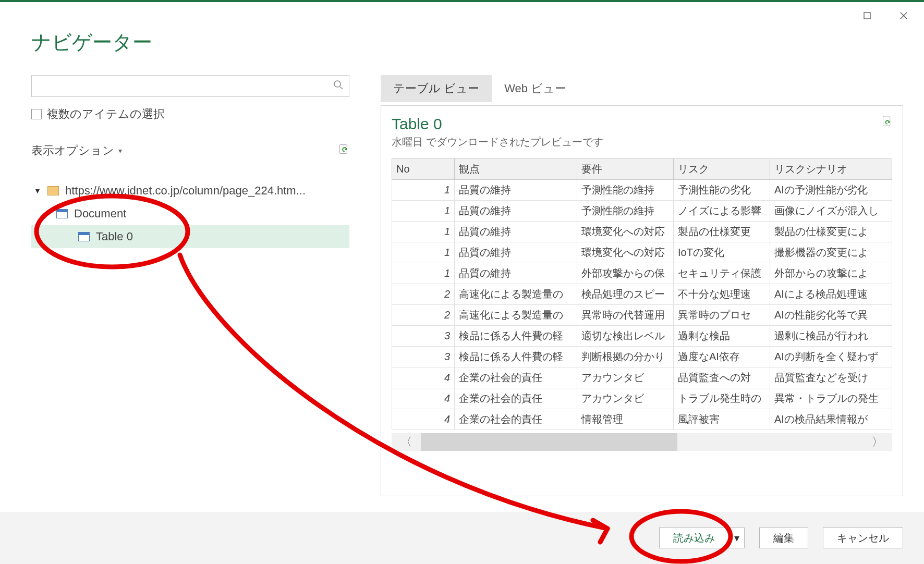 The height and width of the screenshot is (564, 924). What do you see at coordinates (722, 420) in the screenshot?
I see `cell-risk: 風評被害` at bounding box center [722, 420].